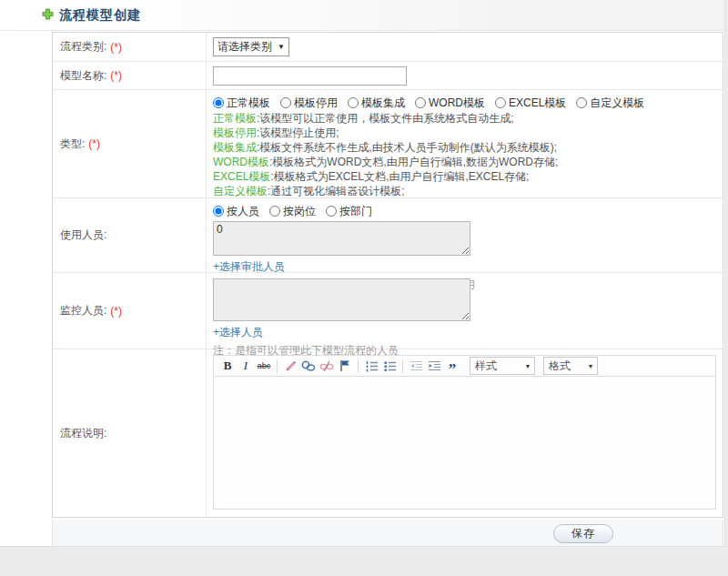  What do you see at coordinates (581, 103) in the screenshot?
I see `type-radio-custom-input` at bounding box center [581, 103].